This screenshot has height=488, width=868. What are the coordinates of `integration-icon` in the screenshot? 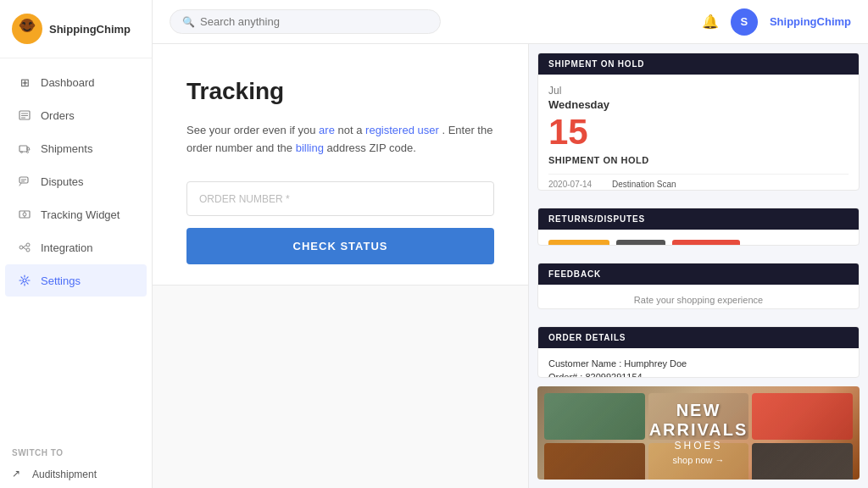 It's located at (25, 247).